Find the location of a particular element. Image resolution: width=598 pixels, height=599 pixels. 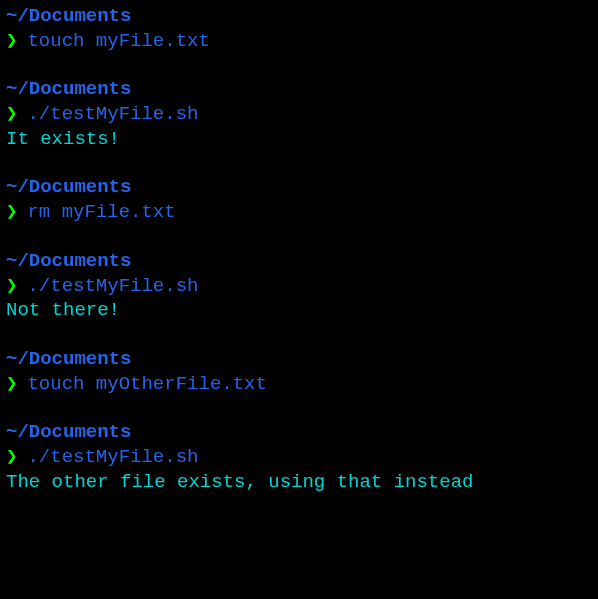

prompt-line: ❯ rm myFile.txt is located at coordinates (299, 212).